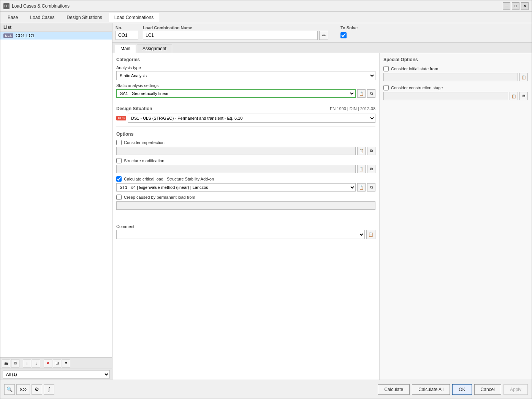 Image resolution: width=532 pixels, height=399 pixels. I want to click on list-filter: All (1), so click(56, 374).